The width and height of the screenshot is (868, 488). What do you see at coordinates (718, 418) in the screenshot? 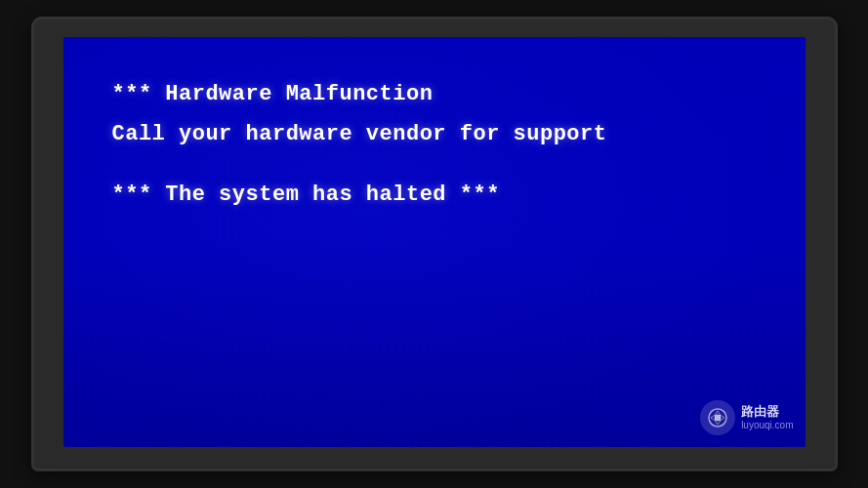
I see `watermark-icon` at bounding box center [718, 418].